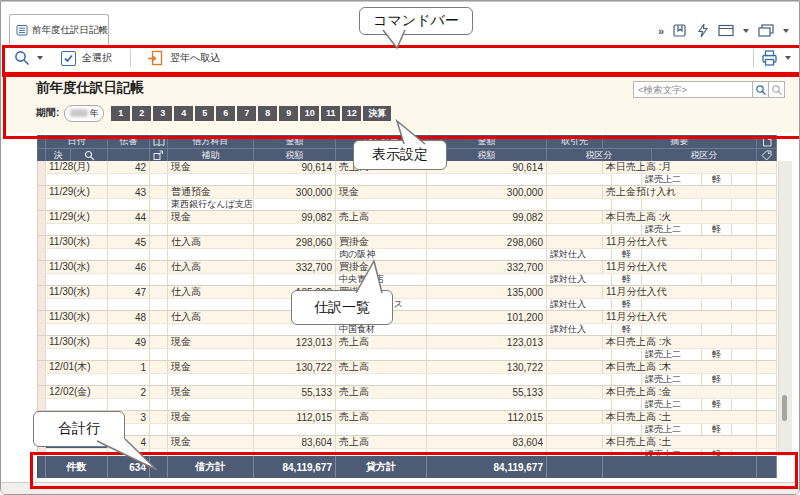  I want to click on header-debit-account: 借方科目, so click(211, 142).